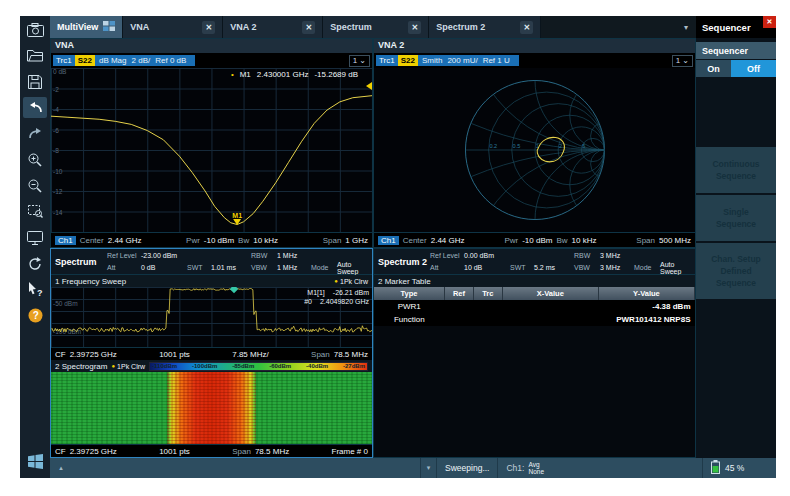 This screenshot has width=790, height=496. I want to click on cf-label: CF, so click(60, 452).